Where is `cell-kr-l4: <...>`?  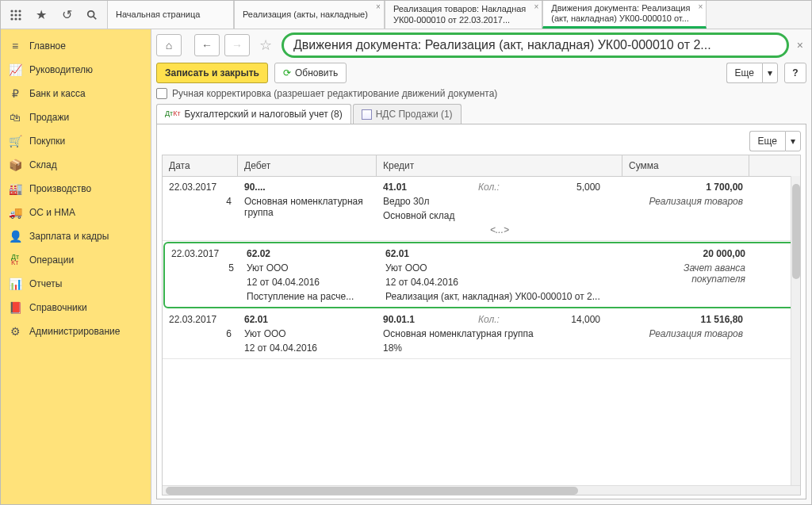 cell-kr-l4: <...> is located at coordinates (500, 230).